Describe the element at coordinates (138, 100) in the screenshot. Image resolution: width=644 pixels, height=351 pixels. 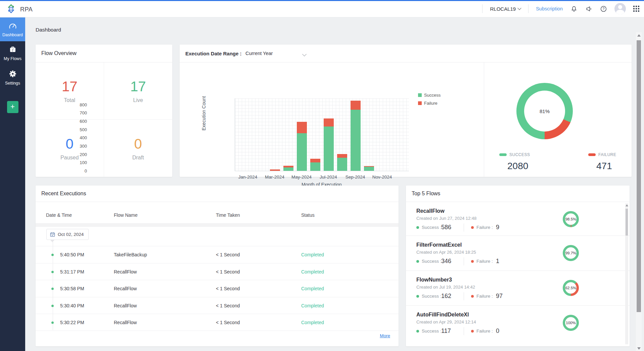
I see `stat-live-label: Live` at that location.